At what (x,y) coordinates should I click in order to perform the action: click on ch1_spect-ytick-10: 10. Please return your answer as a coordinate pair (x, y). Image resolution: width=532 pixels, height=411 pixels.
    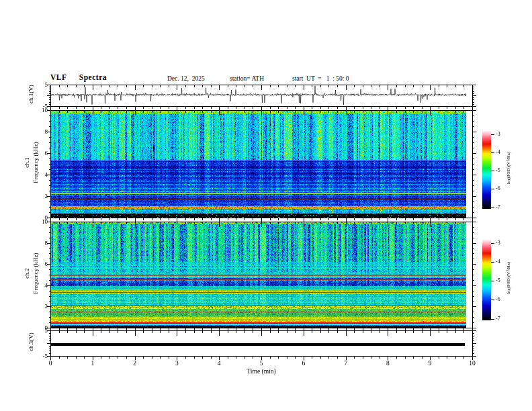
    Looking at the image, I should click on (38, 110).